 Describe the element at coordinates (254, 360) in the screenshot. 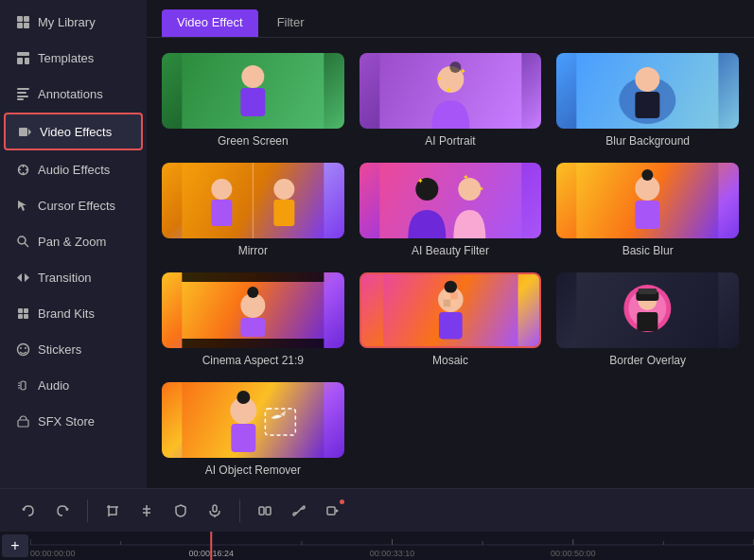

I see `effect-label-cinema-aspect: Cinema Aspect 21:9` at that location.